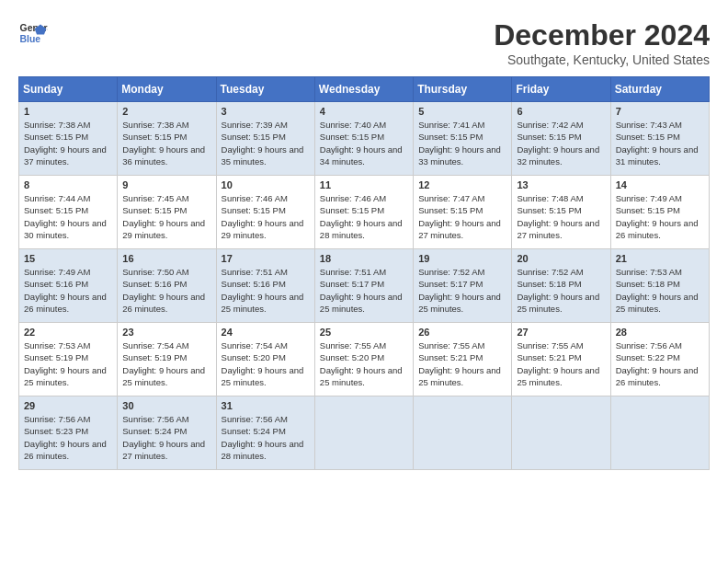  Describe the element at coordinates (364, 360) in the screenshot. I see `calendar-cell: 25Sunrise: 7:55 AMSunset: 5:20 PMDayligh…` at that location.